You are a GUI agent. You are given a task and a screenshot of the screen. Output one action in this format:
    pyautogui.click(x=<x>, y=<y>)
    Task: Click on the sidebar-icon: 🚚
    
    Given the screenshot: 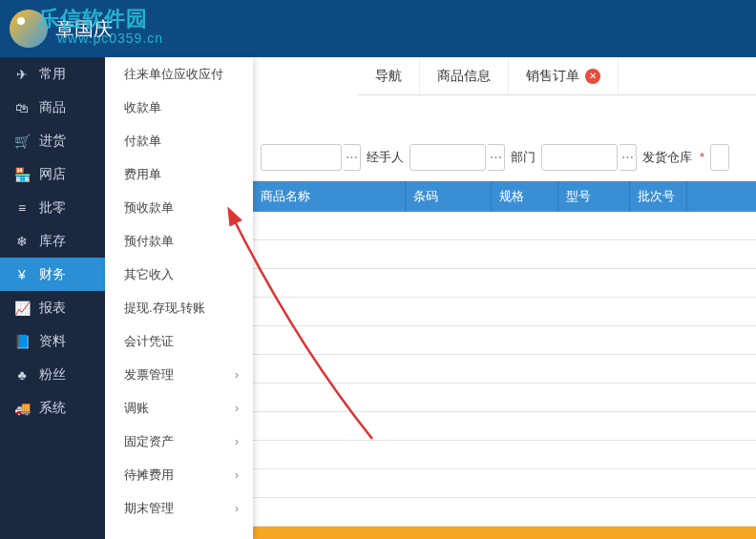 What is the action you would take?
    pyautogui.click(x=22, y=408)
    